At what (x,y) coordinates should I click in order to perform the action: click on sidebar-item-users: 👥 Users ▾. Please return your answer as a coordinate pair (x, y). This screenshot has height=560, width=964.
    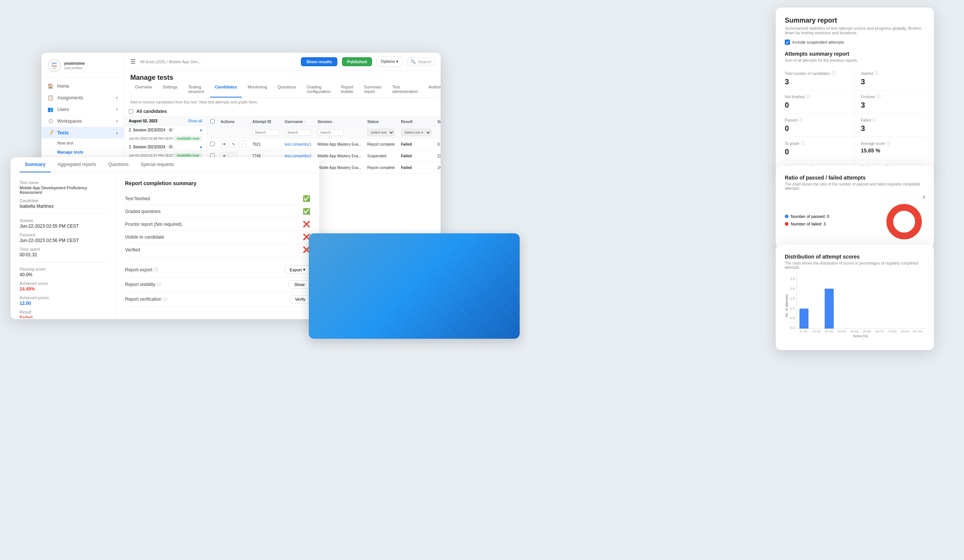
    Looking at the image, I should click on (83, 109).